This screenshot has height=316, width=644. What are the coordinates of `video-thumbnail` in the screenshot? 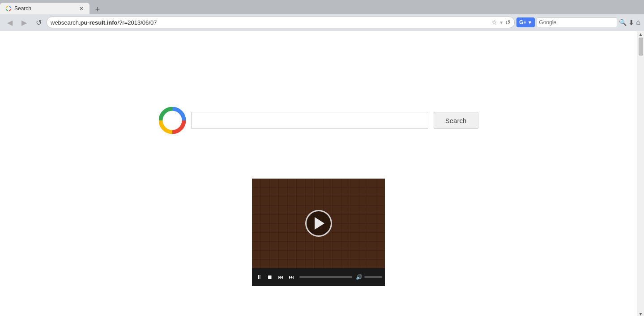 It's located at (319, 223).